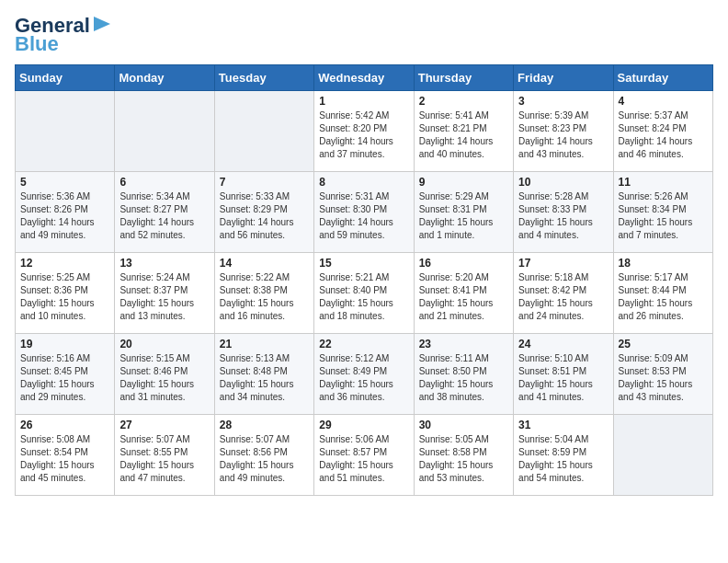 The height and width of the screenshot is (563, 728). What do you see at coordinates (265, 344) in the screenshot?
I see `day-number: 21` at bounding box center [265, 344].